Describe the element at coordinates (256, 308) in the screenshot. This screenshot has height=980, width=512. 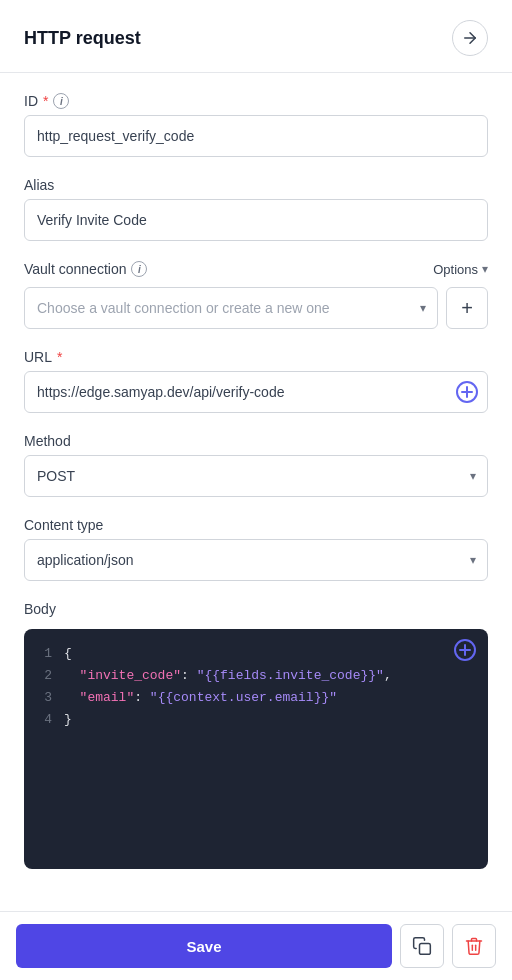
I see `vault-input-row: Choose a vault connection or create a ne…` at that location.